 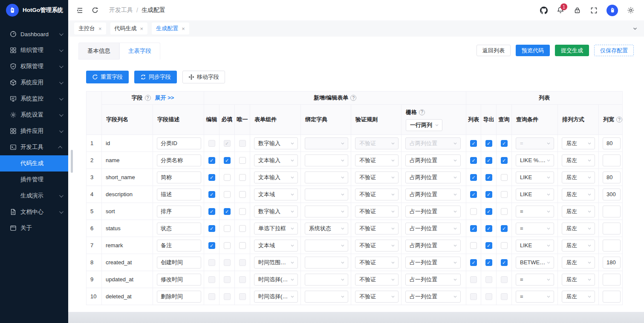 I want to click on page-tab-2: 代码生成×, so click(x=129, y=29).